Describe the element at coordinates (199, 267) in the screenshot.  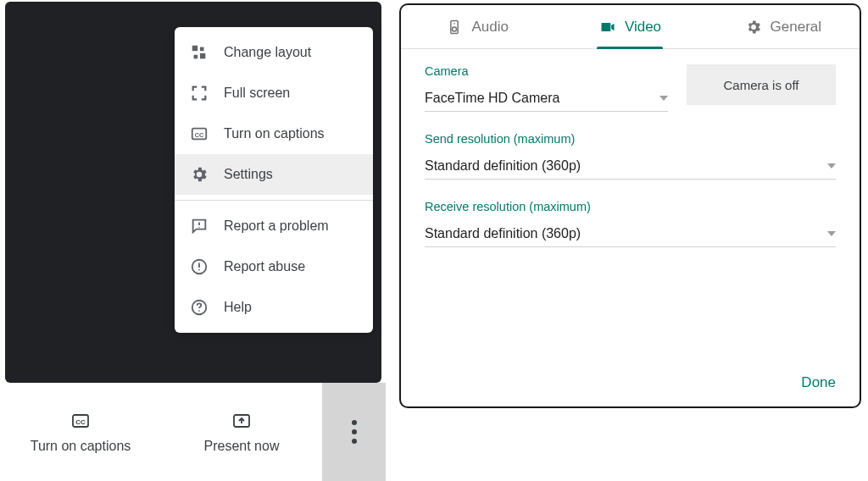
I see `report-abuse-icon` at that location.